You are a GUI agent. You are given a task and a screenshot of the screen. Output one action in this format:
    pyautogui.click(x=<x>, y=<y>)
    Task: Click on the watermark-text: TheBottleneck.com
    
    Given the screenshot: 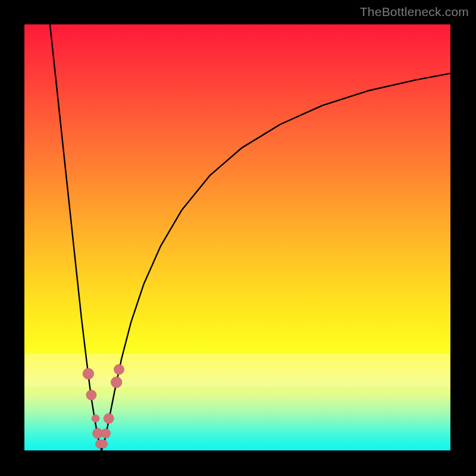 What is the action you would take?
    pyautogui.click(x=414, y=12)
    